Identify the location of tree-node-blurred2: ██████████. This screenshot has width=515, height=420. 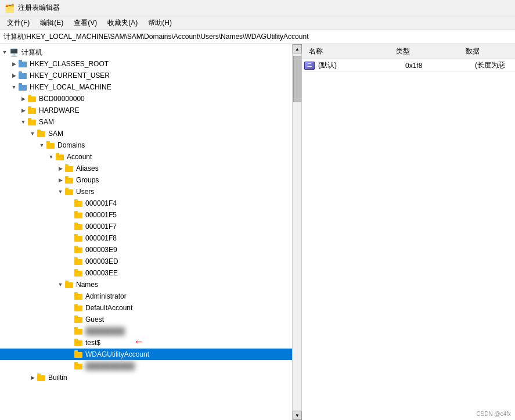
(146, 366).